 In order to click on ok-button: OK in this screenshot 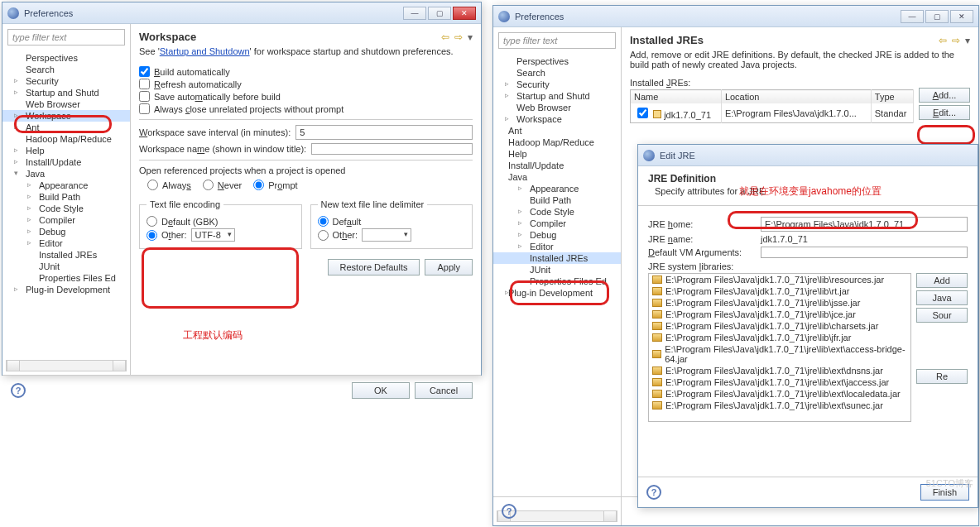, I will do `click(381, 390)`.